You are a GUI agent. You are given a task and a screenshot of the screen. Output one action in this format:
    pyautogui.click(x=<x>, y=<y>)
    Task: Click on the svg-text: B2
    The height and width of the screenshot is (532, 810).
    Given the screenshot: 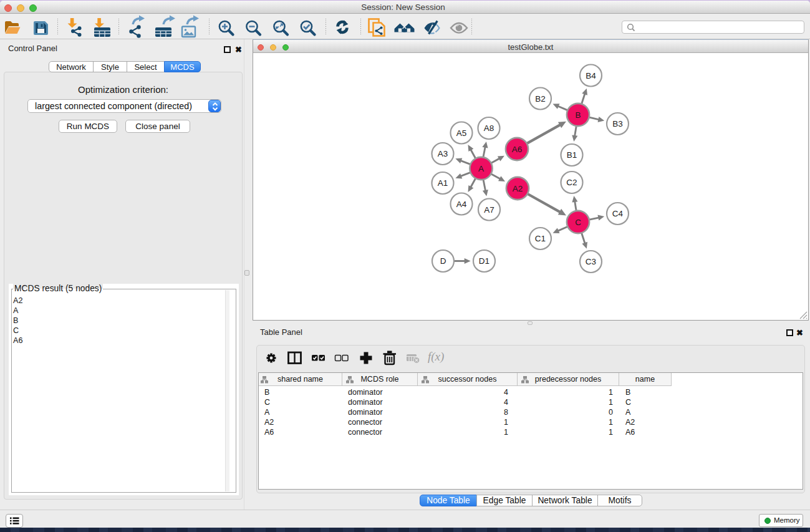 What is the action you would take?
    pyautogui.click(x=540, y=99)
    